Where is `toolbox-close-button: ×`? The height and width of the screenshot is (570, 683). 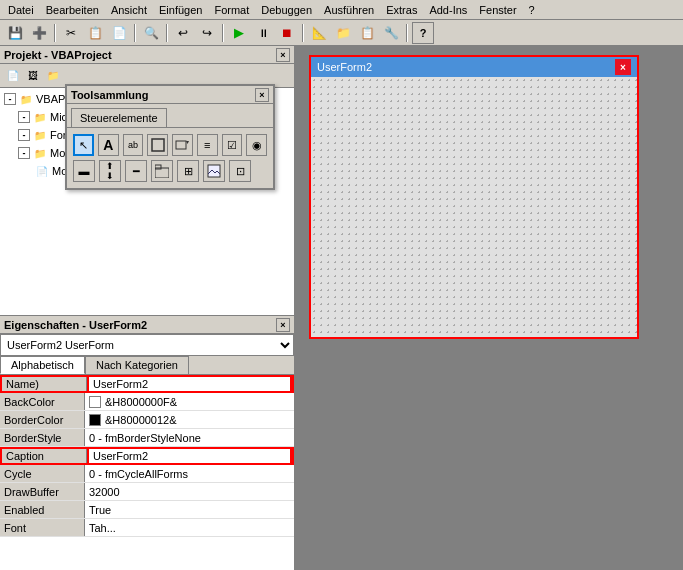
toolbox-close-button: × is located at coordinates (262, 95).